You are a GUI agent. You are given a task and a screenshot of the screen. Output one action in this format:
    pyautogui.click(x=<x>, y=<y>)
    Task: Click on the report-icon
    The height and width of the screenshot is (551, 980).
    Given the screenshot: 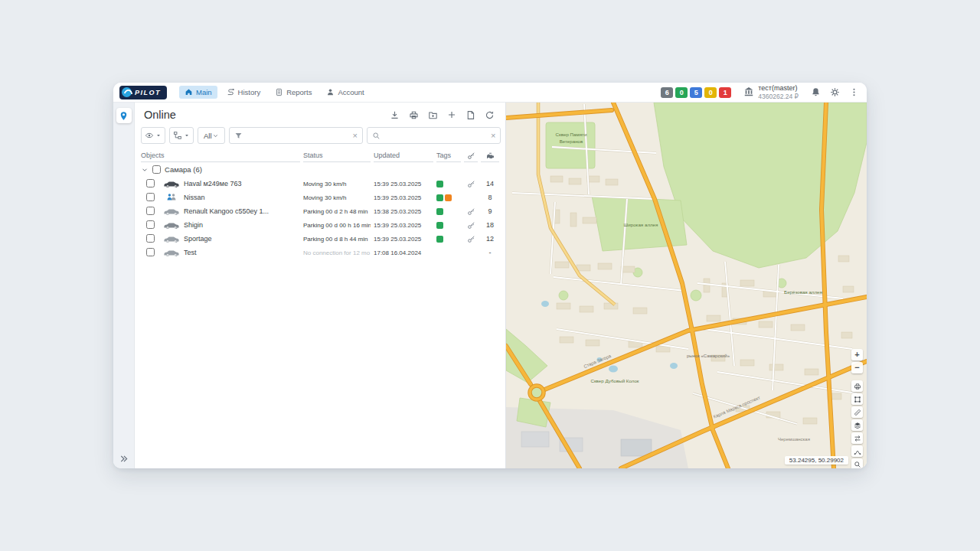 What is the action you would take?
    pyautogui.click(x=279, y=92)
    